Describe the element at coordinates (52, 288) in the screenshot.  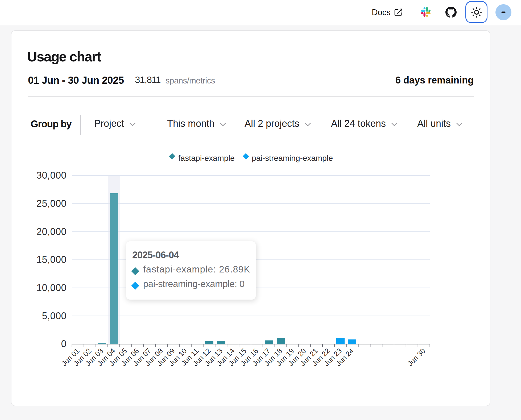
I see `svg-text: 10,000` at that location.